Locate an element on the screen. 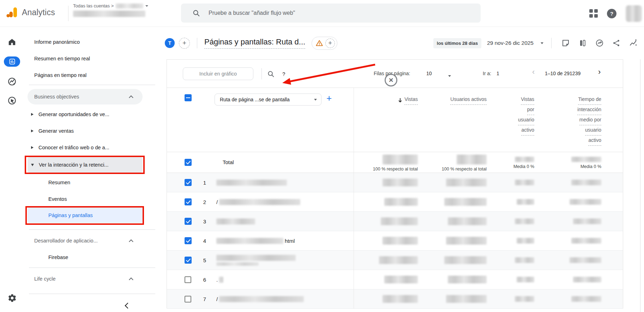 The height and width of the screenshot is (312, 644). sidebar-item-páginas-en-tiempo-real: Páginas en tiempo real is located at coordinates (85, 75).